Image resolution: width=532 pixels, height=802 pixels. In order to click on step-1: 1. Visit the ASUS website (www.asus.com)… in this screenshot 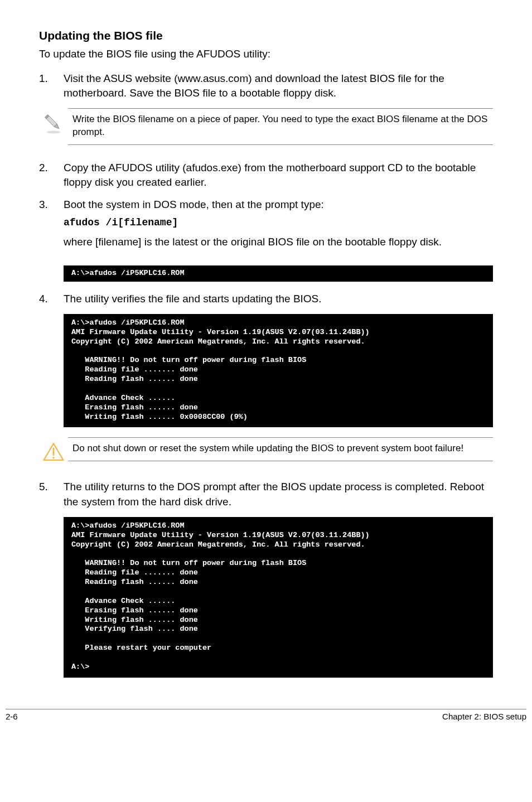, I will do `click(266, 86)`.